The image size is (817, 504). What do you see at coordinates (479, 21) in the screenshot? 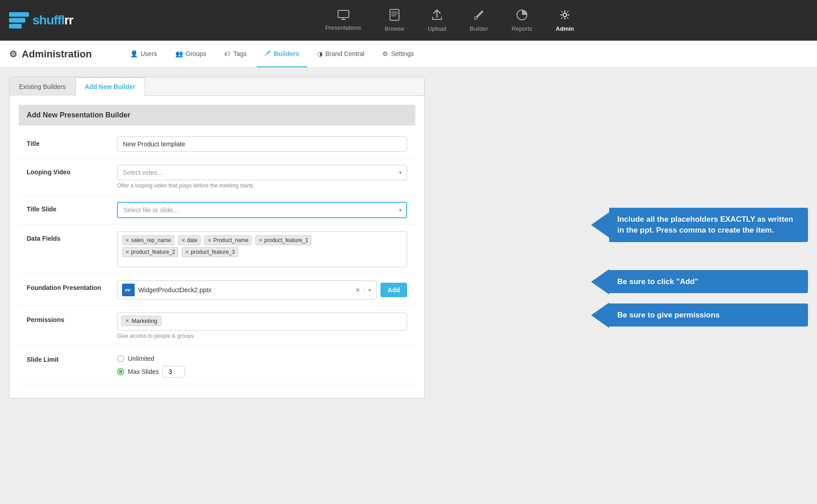
I see `nav-builder: Builder` at bounding box center [479, 21].